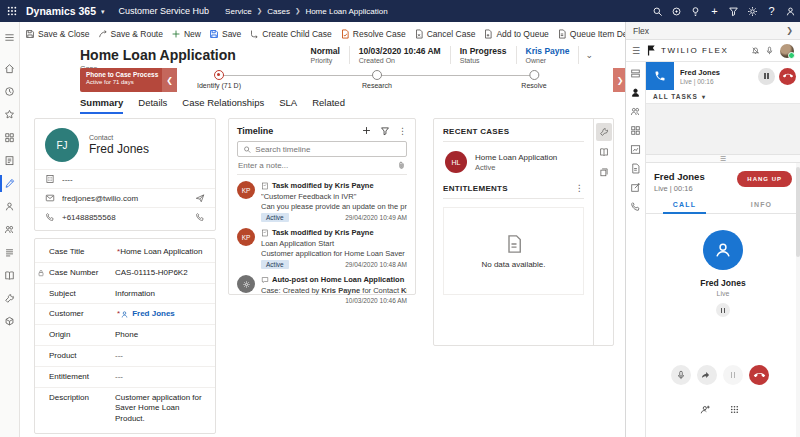  I want to click on send-email-icon, so click(200, 198).